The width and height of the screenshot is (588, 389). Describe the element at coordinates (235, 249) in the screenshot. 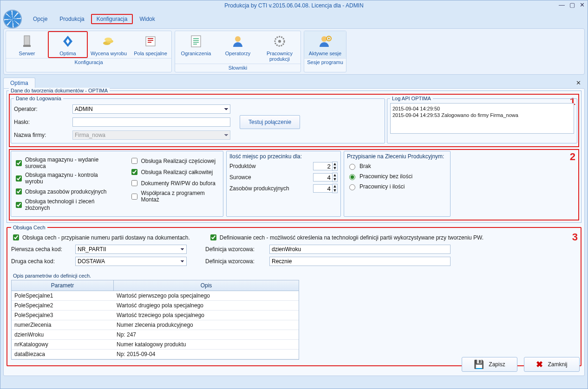

I see `lbl-def1: Definicja wzorcowa:` at that location.